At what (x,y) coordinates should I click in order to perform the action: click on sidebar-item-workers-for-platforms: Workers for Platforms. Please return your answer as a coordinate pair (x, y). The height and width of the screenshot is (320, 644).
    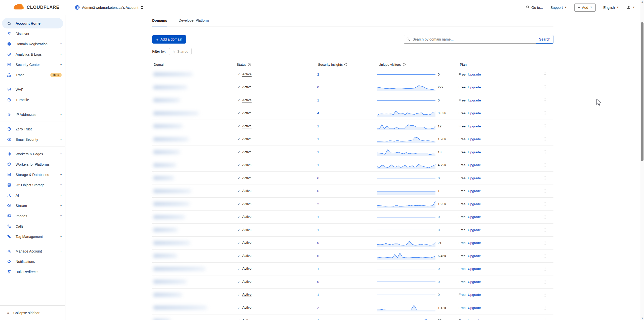
    Looking at the image, I should click on (33, 164).